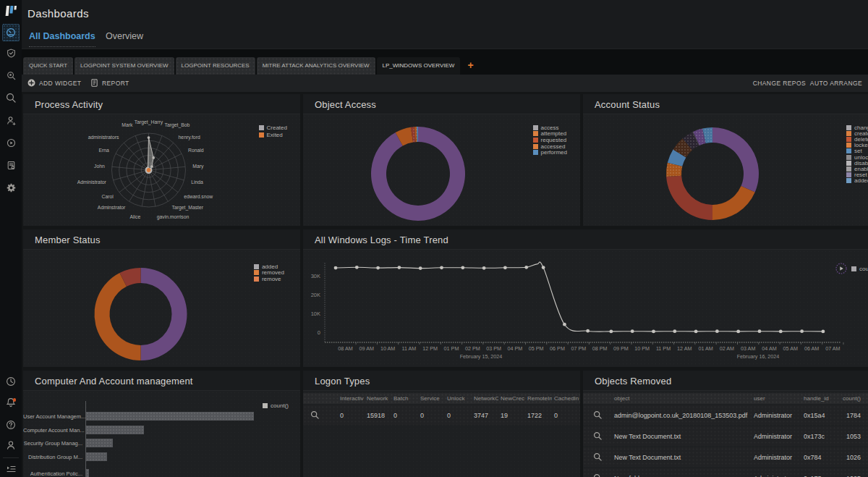 The width and height of the screenshot is (868, 477). I want to click on legend-item: requested, so click(550, 140).